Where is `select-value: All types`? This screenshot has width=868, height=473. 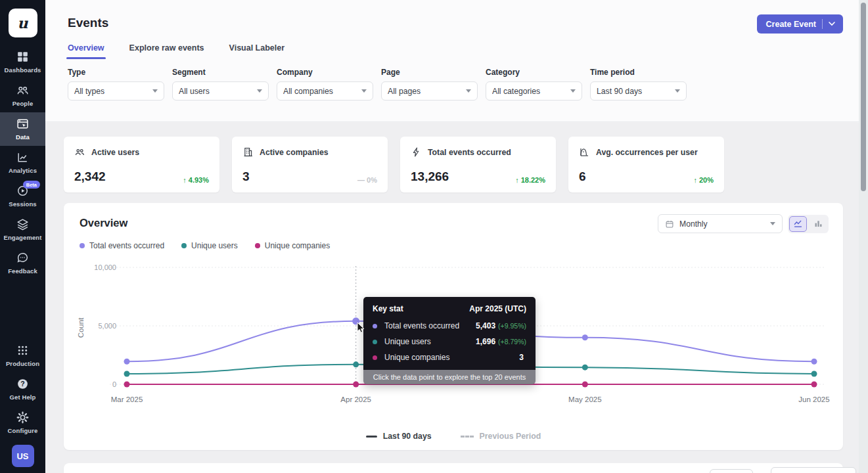 select-value: All types is located at coordinates (111, 91).